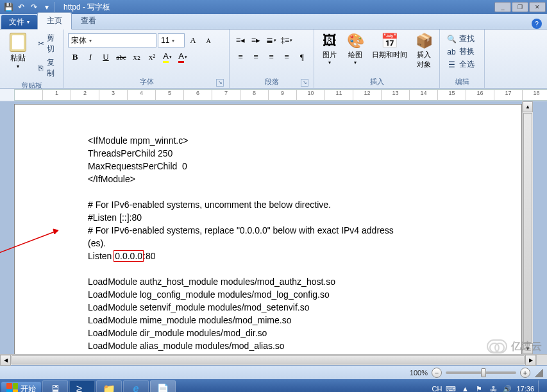 This screenshot has height=392, width=547. I want to click on window-title: httpd - 写字板, so click(276, 8).